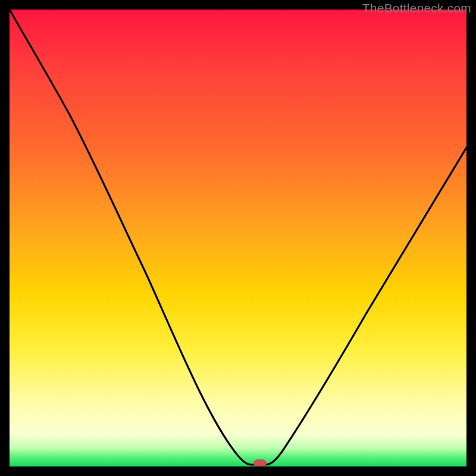  Describe the element at coordinates (416, 8) in the screenshot. I see `watermark-text: TheBottleneck.com` at that location.